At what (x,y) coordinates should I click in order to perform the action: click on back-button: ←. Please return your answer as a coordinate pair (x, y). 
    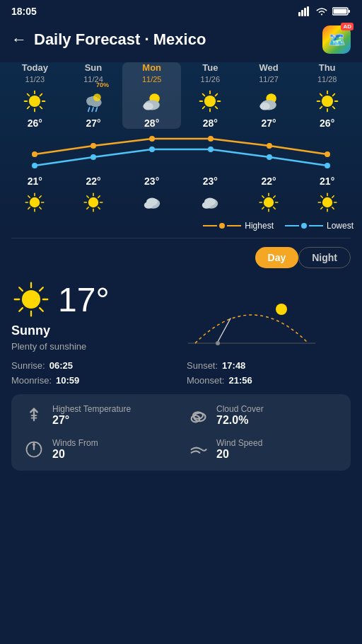
    Looking at the image, I should click on (19, 40).